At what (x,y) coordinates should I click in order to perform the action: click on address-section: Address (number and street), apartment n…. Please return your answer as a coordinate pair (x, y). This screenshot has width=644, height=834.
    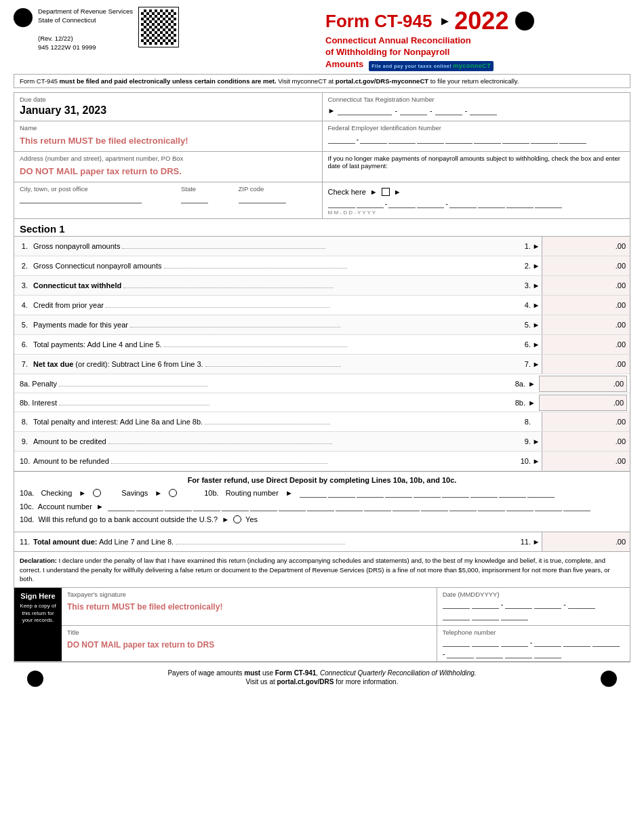
    Looking at the image, I should click on (168, 167).